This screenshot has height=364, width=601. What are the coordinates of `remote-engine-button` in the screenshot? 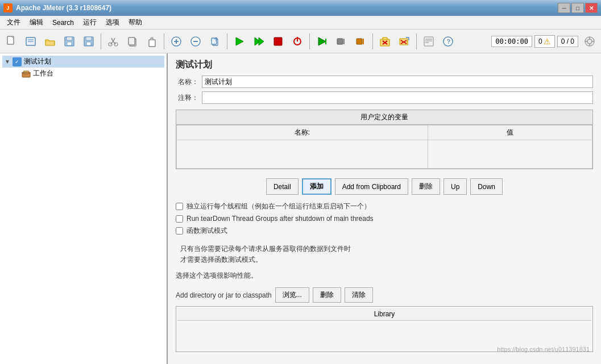 It's located at (590, 41).